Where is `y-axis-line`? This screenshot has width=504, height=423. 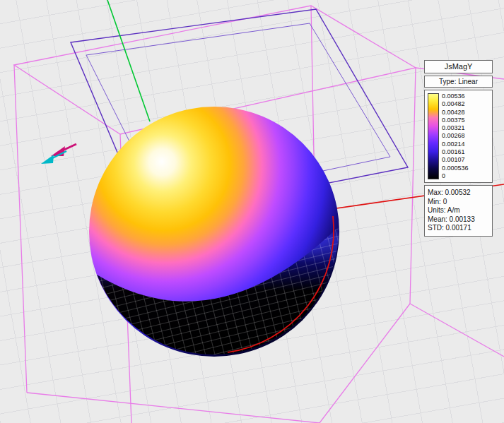
y-axis-line is located at coordinates (129, 61).